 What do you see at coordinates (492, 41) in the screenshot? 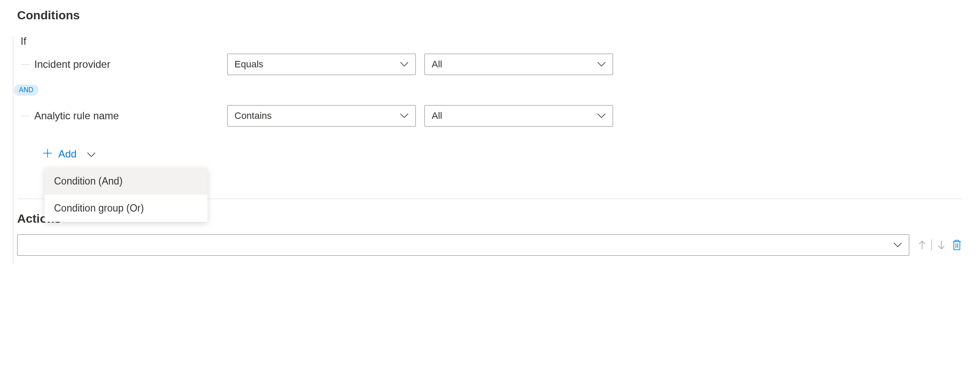
I see `if-label: If` at bounding box center [492, 41].